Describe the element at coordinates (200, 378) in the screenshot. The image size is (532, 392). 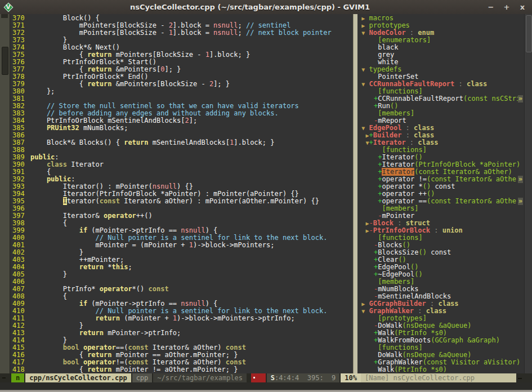
I see `status-path: ~/src/tagbar/examples` at that location.